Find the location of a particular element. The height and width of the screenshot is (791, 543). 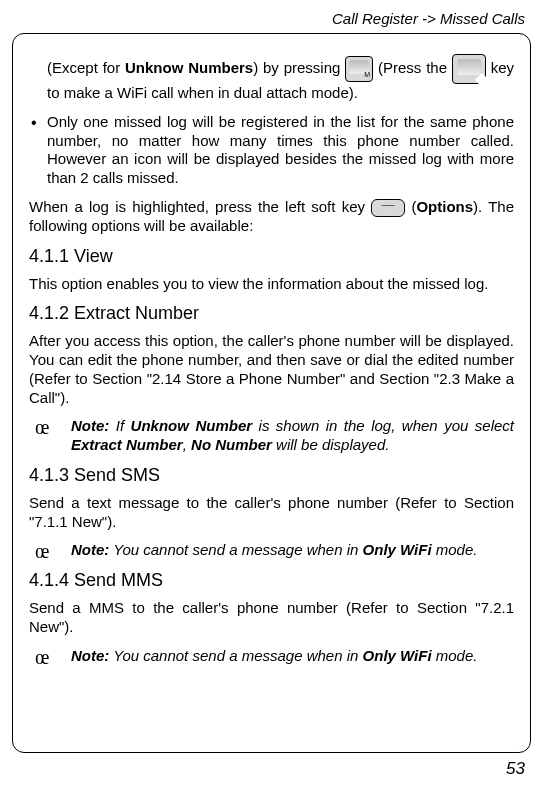

section-4-1-3-title: 4.1.3 Send SMS is located at coordinates (272, 476).